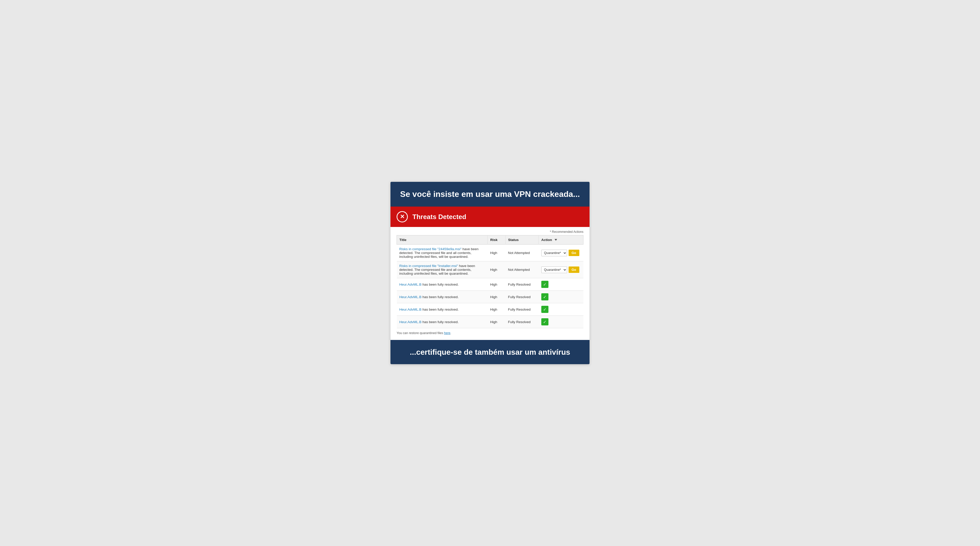 Image resolution: width=980 pixels, height=546 pixels. Describe the element at coordinates (429, 266) in the screenshot. I see `threat-link: Risks in compressed file "Installer.msi"` at that location.